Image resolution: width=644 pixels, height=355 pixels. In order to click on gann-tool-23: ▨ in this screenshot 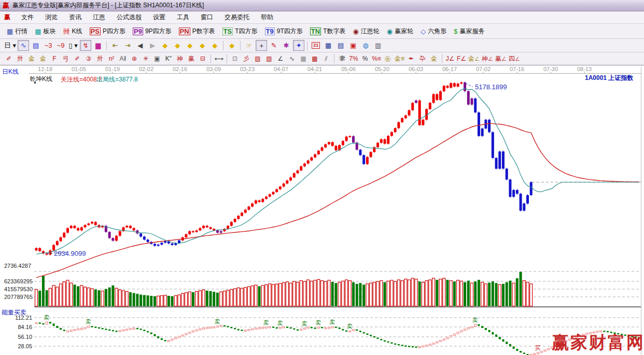, I will do `click(258, 59)`.